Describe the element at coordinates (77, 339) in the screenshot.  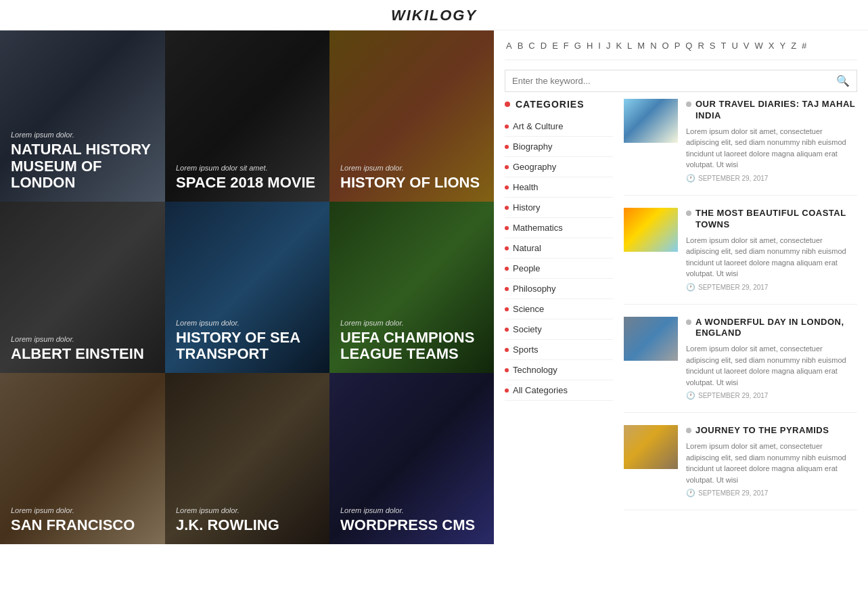
I see `grid-cell-subtitle-3: Lorem ipsum dolor.` at that location.